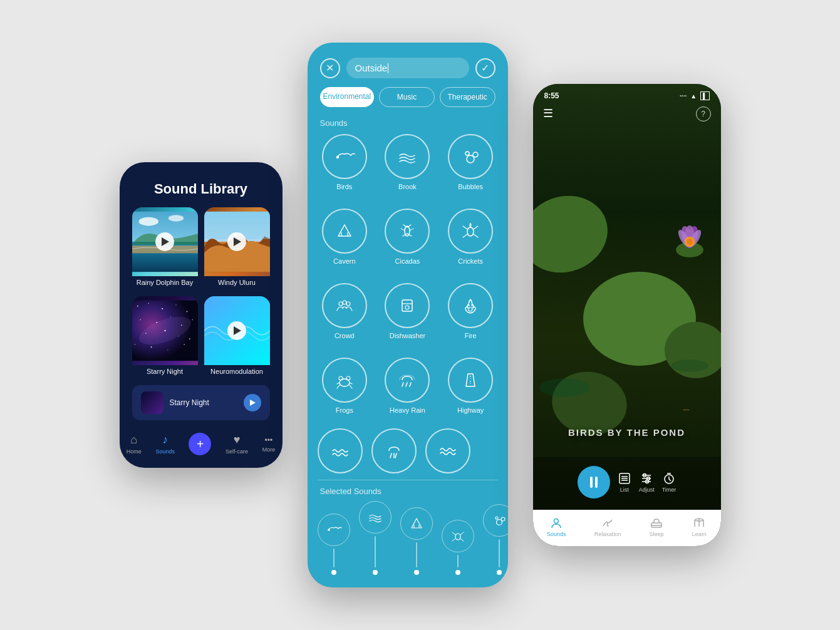  Describe the element at coordinates (237, 338) in the screenshot. I see `sound-card-neuro: Neuromodulation` at that location.